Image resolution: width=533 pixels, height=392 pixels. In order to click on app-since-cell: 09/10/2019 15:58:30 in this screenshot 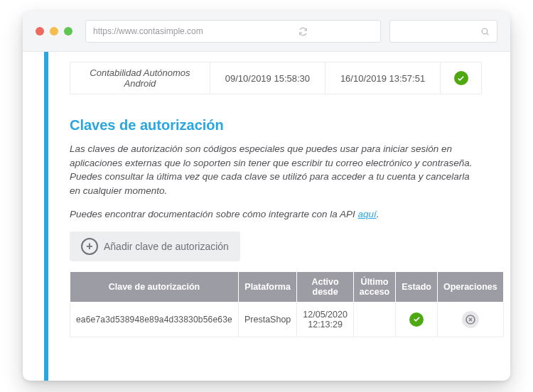, I will do `click(267, 78)`.